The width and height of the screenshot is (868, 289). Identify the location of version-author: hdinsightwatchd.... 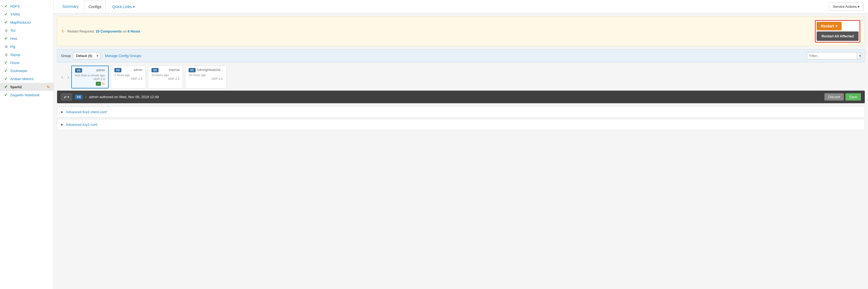
(210, 70).